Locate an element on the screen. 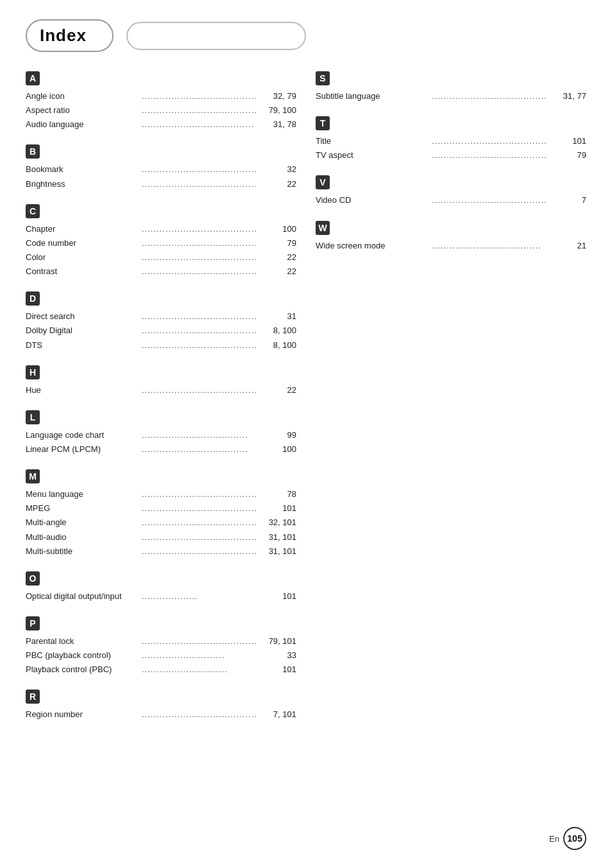 The width and height of the screenshot is (612, 868). entry-name: Subtitle language is located at coordinates (373, 96).